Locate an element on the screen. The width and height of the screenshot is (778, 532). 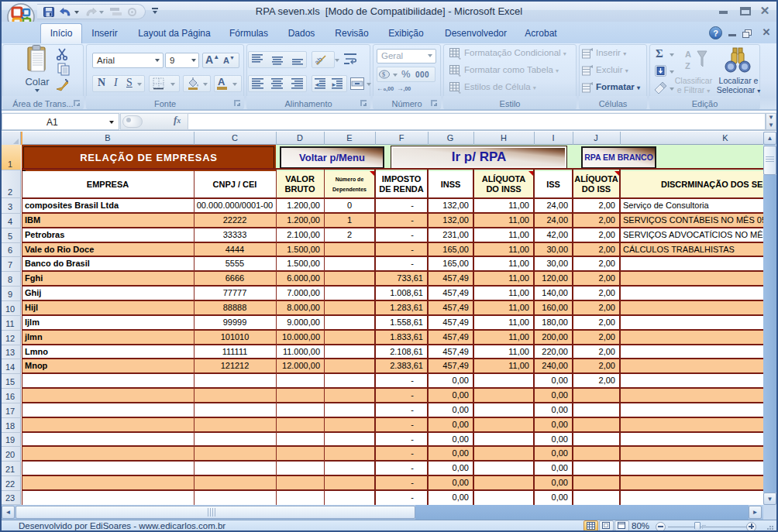
svg-text: Z is located at coordinates (688, 66).